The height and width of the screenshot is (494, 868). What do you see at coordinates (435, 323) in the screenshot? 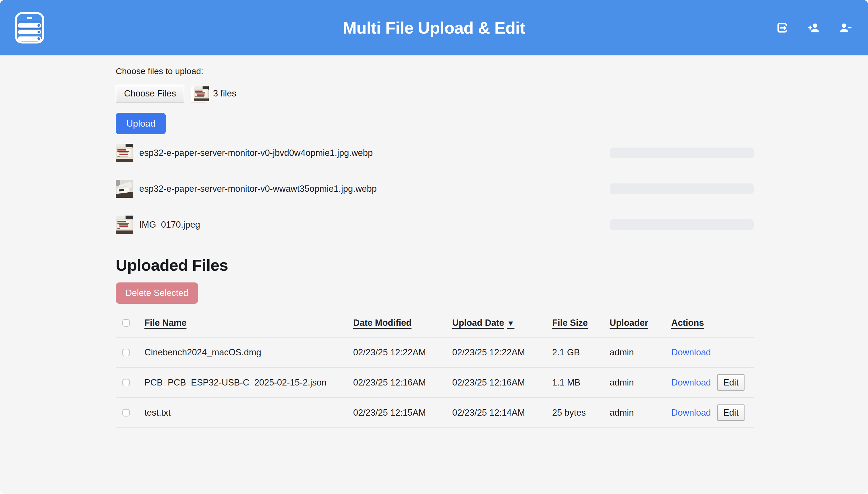
I see `table-header-row: File Name Date Modified Upload Date▼ Fil…` at bounding box center [435, 323].